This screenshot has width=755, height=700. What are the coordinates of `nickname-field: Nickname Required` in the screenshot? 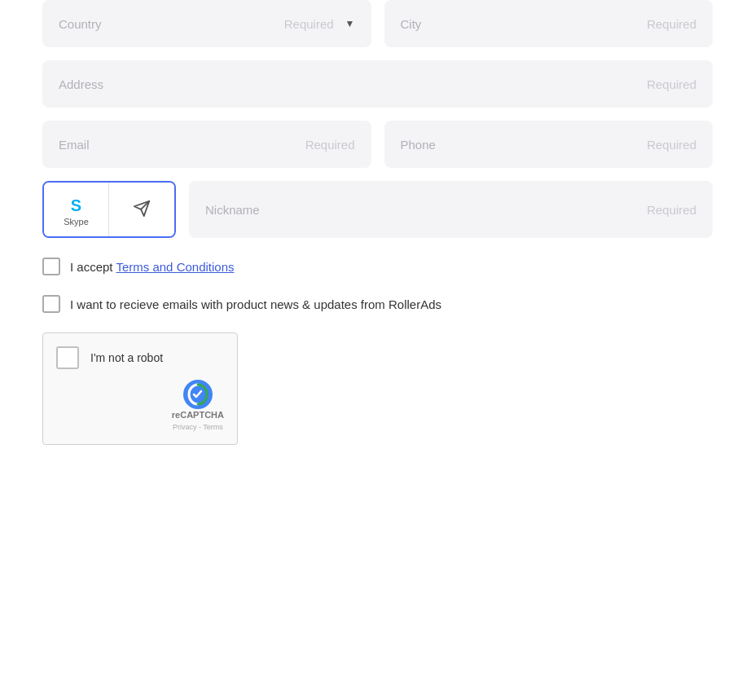 It's located at (451, 209).